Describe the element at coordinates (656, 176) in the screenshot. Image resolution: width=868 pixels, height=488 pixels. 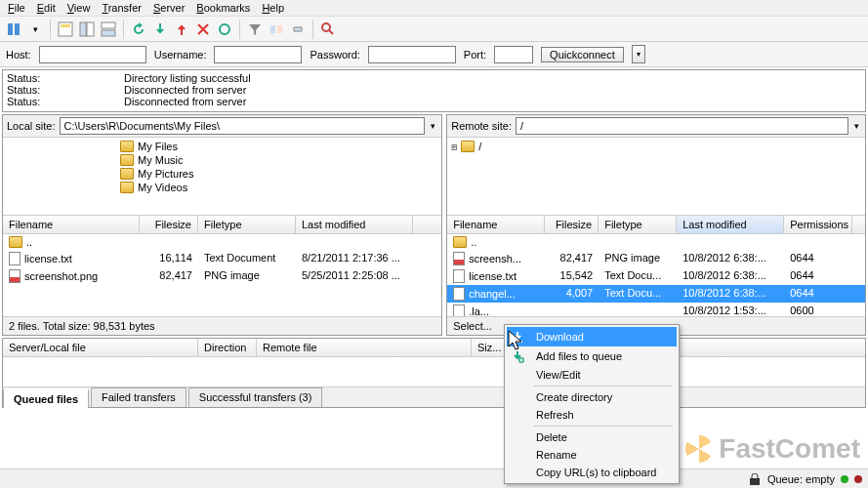
I see `remote-tree: ⊞/` at that location.